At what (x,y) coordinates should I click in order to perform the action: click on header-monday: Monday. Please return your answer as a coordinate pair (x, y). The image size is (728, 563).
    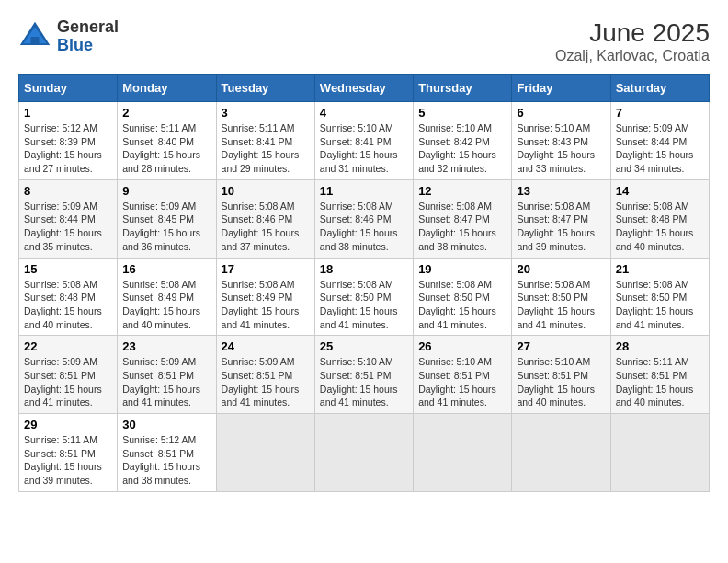
    Looking at the image, I should click on (167, 88).